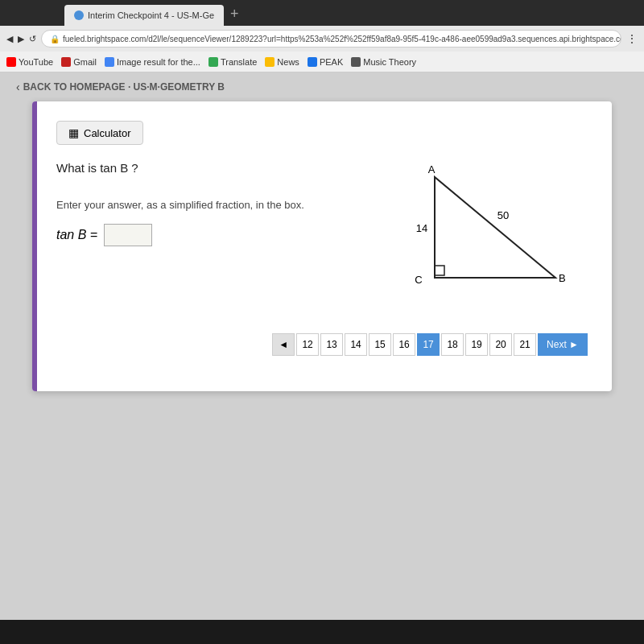  What do you see at coordinates (562, 279) in the screenshot?
I see `vertex-b-label: B` at bounding box center [562, 279].